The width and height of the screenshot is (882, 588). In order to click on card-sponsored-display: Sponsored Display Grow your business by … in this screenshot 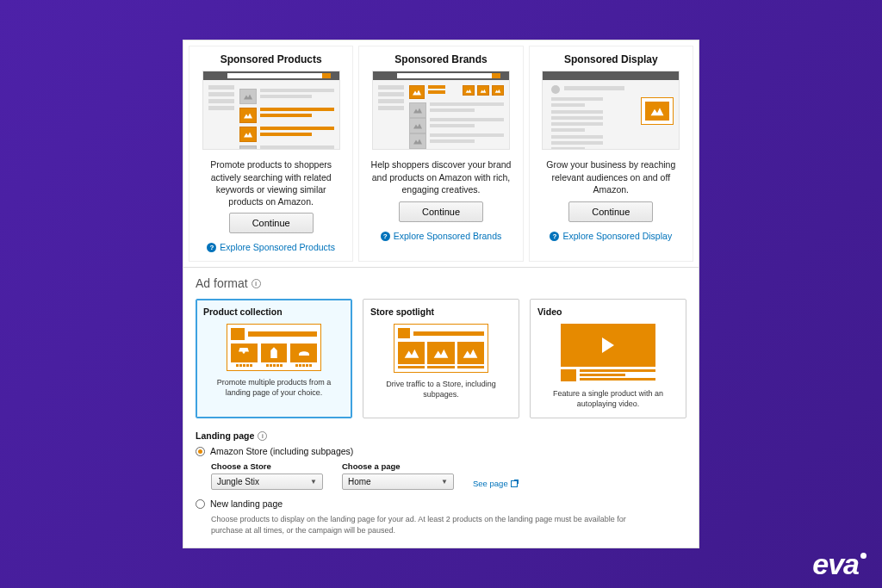, I will do `click(612, 153)`.